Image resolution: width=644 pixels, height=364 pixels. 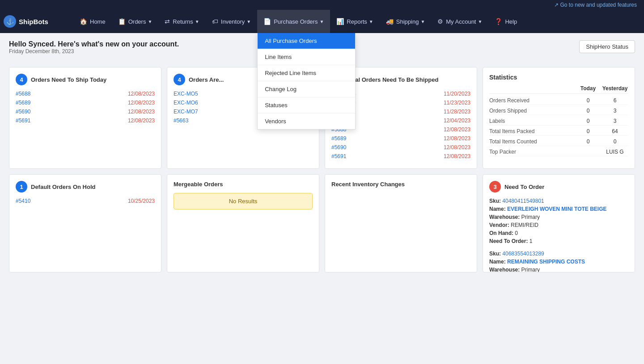 What do you see at coordinates (141, 94) in the screenshot?
I see `order-date-5688: 12/08/2023` at bounding box center [141, 94].